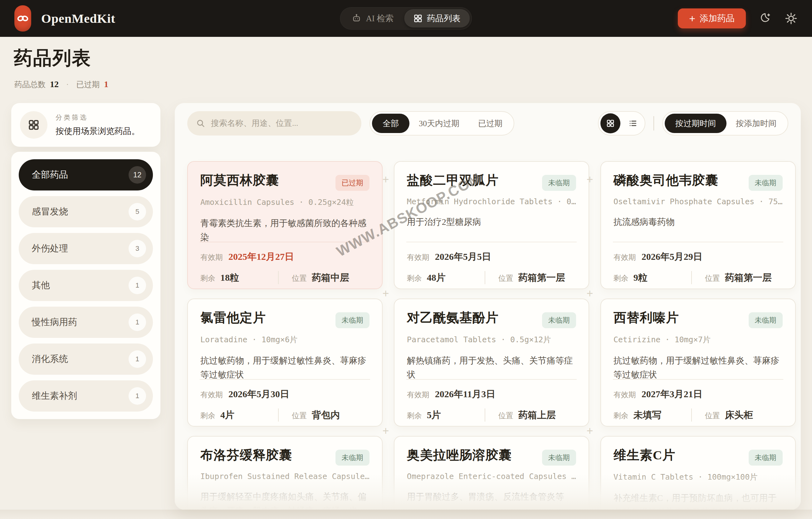 The width and height of the screenshot is (812, 519). Describe the element at coordinates (86, 212) in the screenshot. I see `sidebar-category-item: 感冒发烧 5` at that location.